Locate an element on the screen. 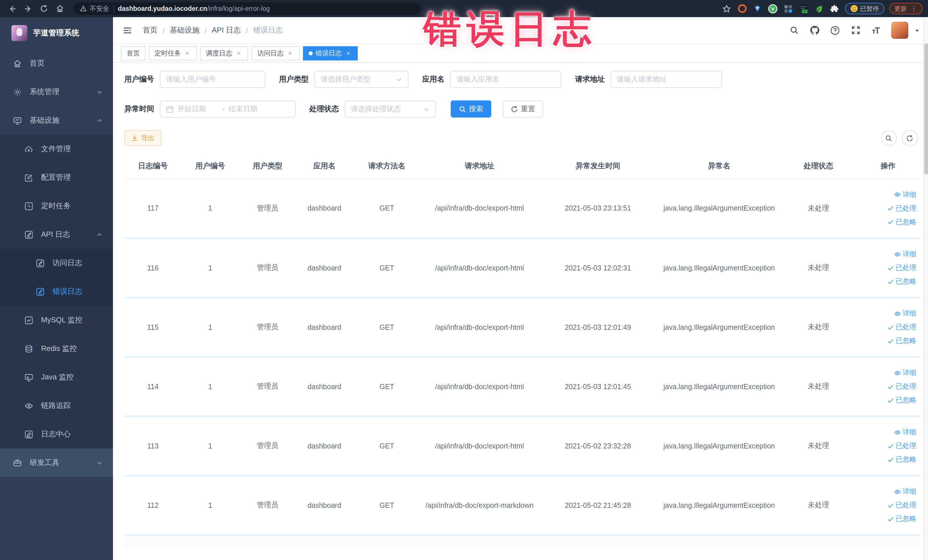 This screenshot has height=560, width=928. sidebar-item-config-management: 配置管理 is located at coordinates (56, 177).